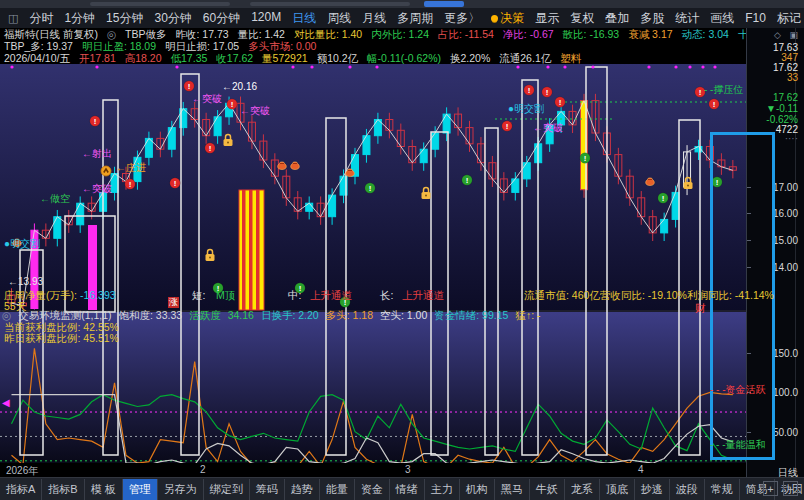 This screenshot has width=804, height=500. What do you see at coordinates (104, 490) in the screenshot?
I see `bottom-tab-2: 模 板` at bounding box center [104, 490].